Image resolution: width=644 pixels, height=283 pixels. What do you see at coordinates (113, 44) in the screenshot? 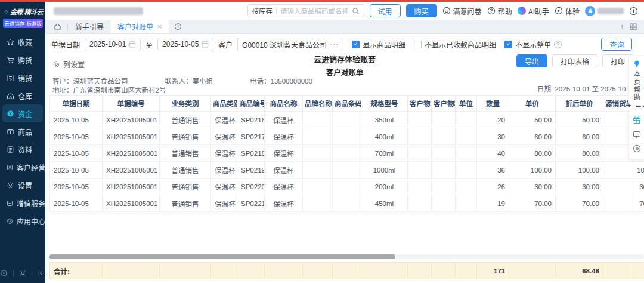
I see `date-from-input: 2025-10-01` at bounding box center [113, 44].